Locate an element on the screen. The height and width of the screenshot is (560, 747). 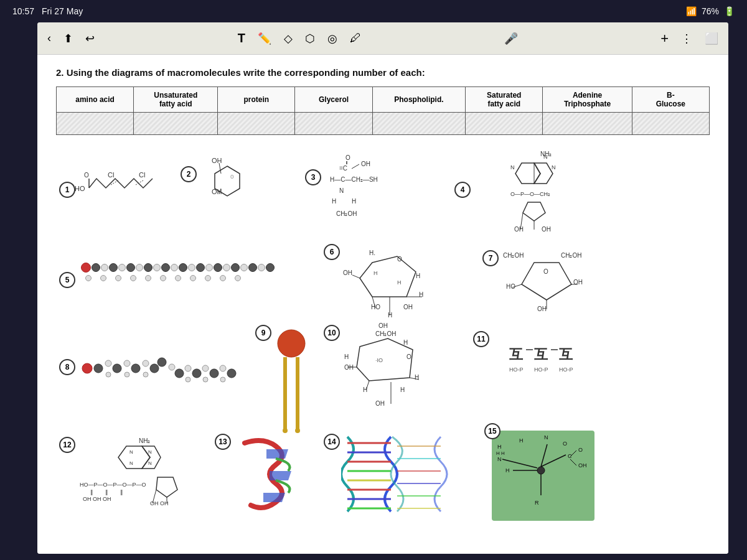
molecule-13-svg is located at coordinates (271, 474).